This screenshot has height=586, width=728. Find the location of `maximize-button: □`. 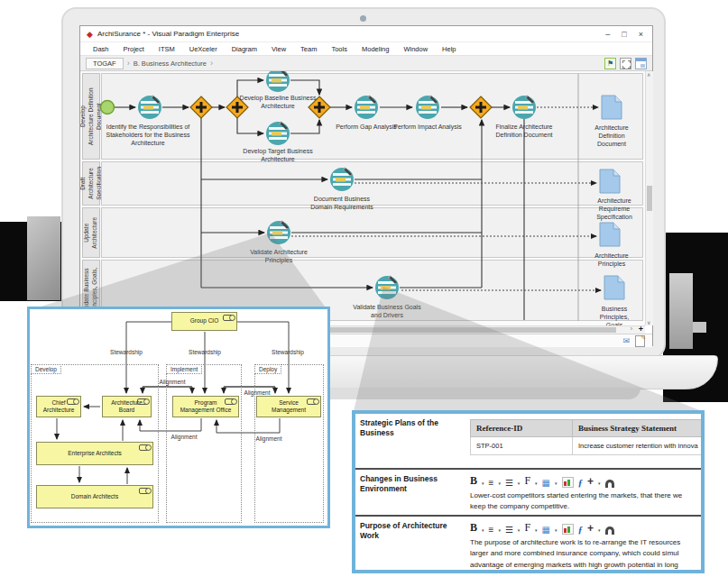

maximize-button: □ is located at coordinates (624, 34).